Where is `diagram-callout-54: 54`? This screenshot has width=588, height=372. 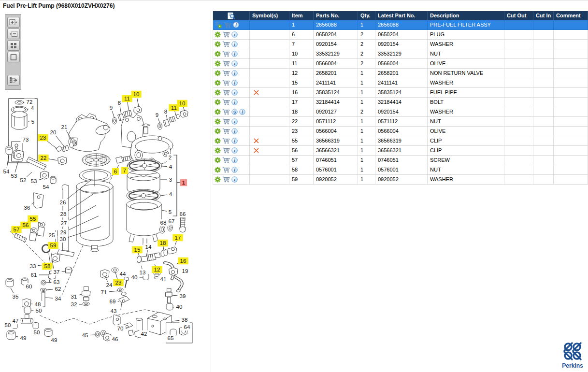 diagram-callout-54: 54 is located at coordinates (45, 187).